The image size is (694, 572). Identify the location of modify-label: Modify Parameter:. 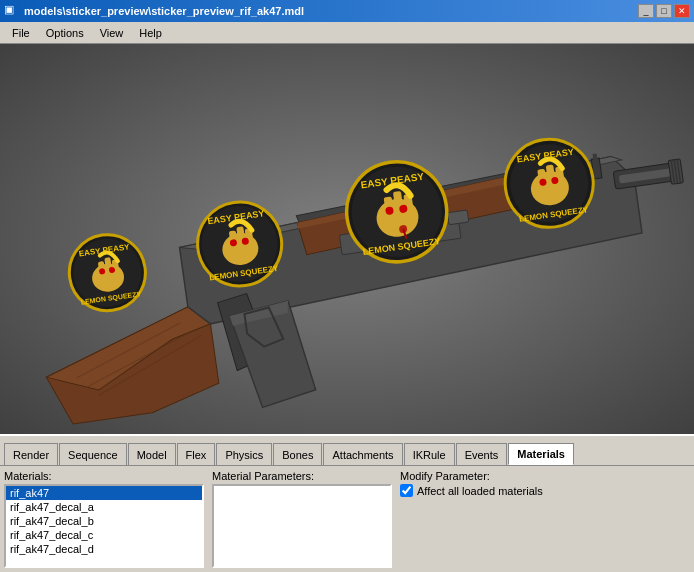
(545, 476).